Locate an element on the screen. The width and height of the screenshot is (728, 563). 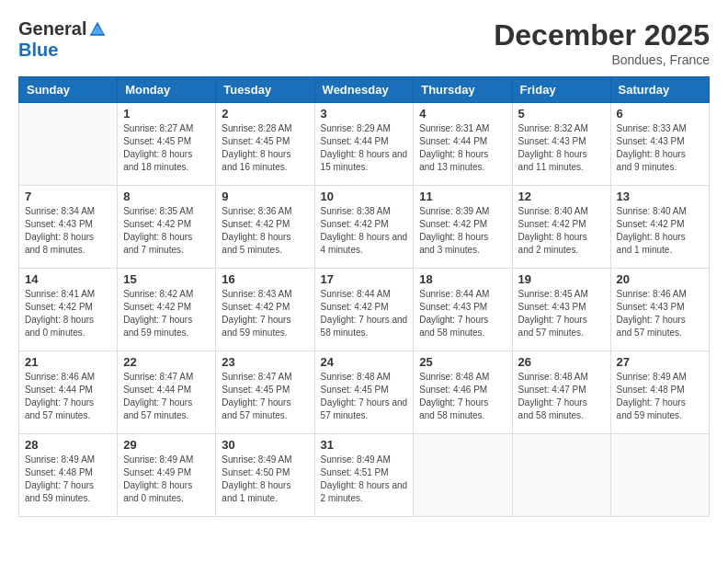
sunrise-text: Sunrise: 8:46 AM is located at coordinates (68, 377).